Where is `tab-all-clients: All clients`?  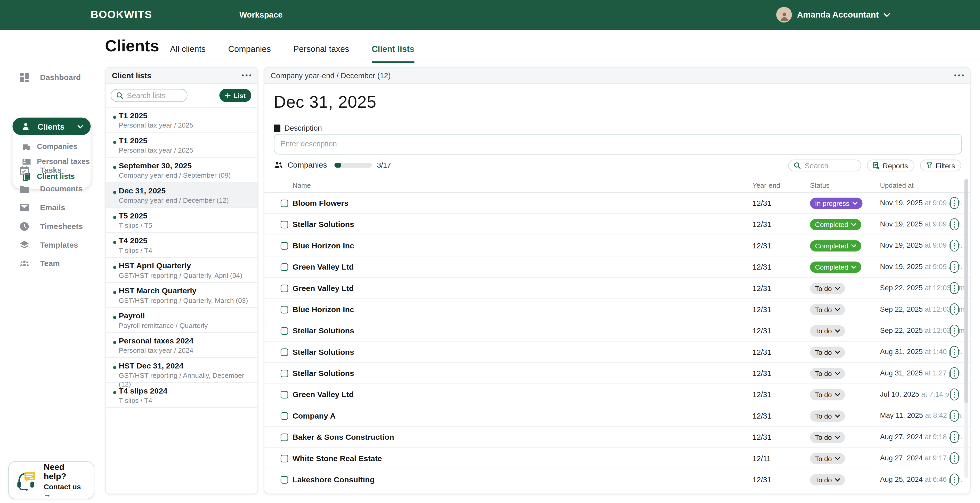
tab-all-clients: All clients is located at coordinates (188, 54).